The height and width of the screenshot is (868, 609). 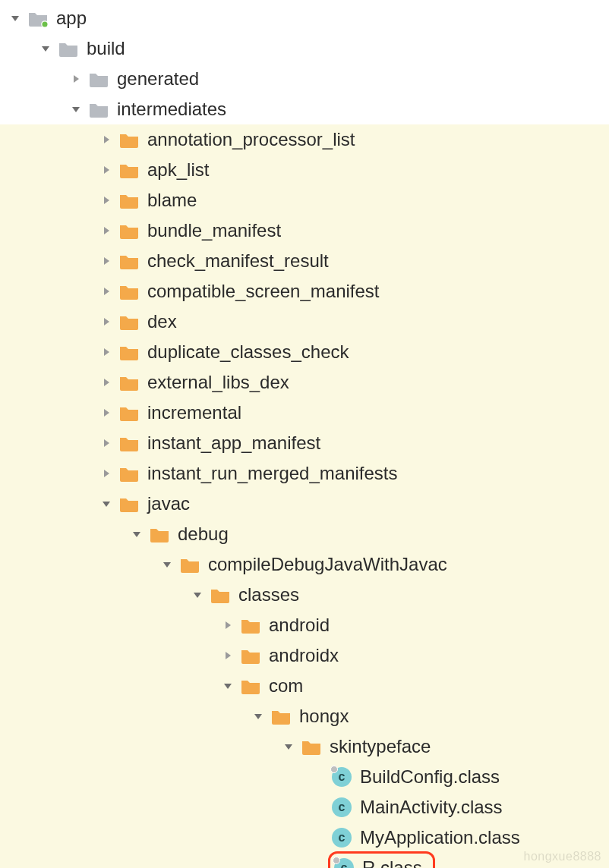 What do you see at coordinates (204, 534) in the screenshot?
I see `tree-item-label: debug` at bounding box center [204, 534].